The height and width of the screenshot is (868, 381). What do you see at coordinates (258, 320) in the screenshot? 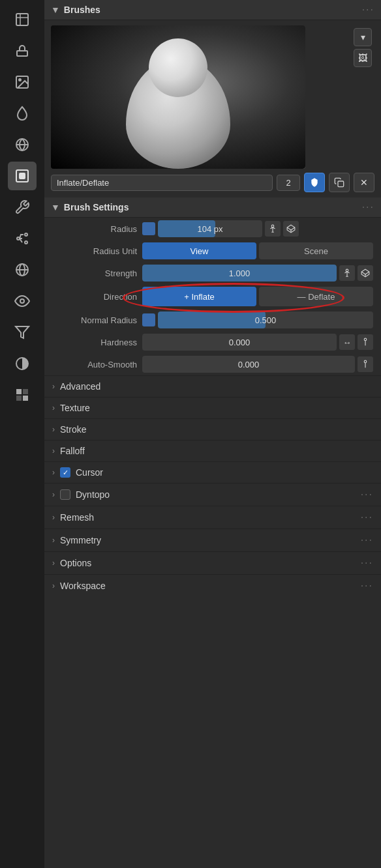
I see `normal-radius-control: 0.500` at bounding box center [258, 320].